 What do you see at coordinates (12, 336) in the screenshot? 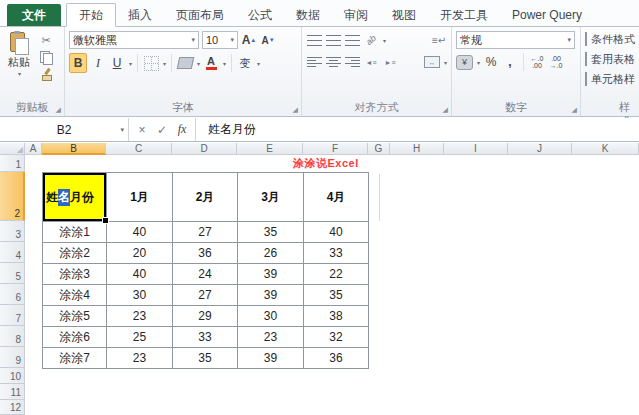
I see `row-header-8: 8` at bounding box center [12, 336].